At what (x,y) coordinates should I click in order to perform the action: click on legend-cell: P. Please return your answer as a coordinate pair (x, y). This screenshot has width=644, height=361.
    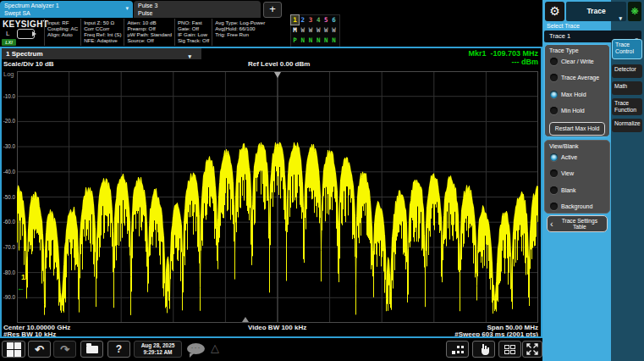
    Looking at the image, I should click on (294, 41).